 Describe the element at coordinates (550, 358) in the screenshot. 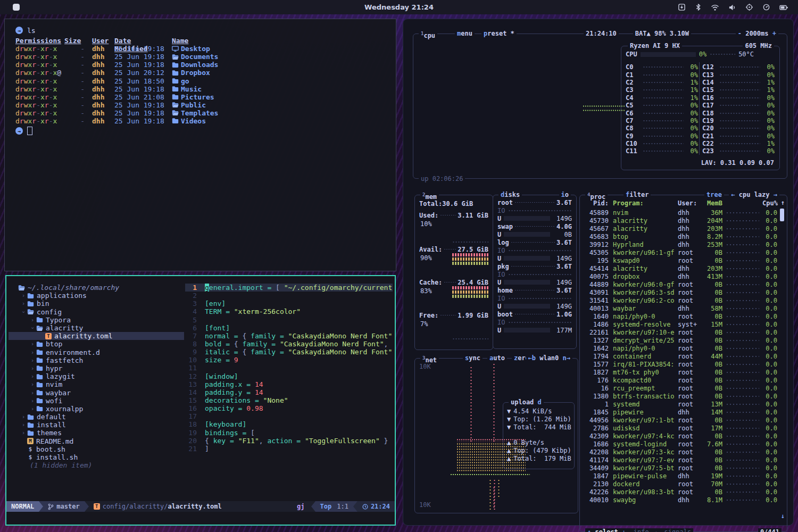

I see `interface-switcher: ←b wlan0 n→` at that location.